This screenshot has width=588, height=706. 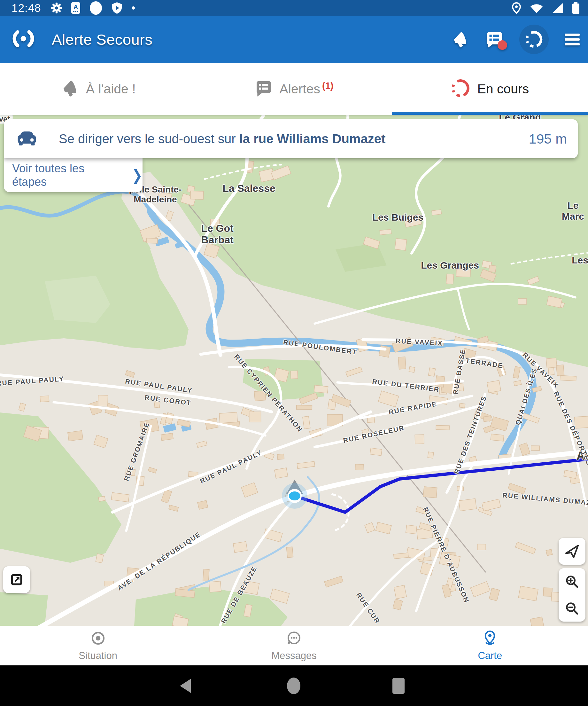 I want to click on megaphone-icon, so click(x=70, y=89).